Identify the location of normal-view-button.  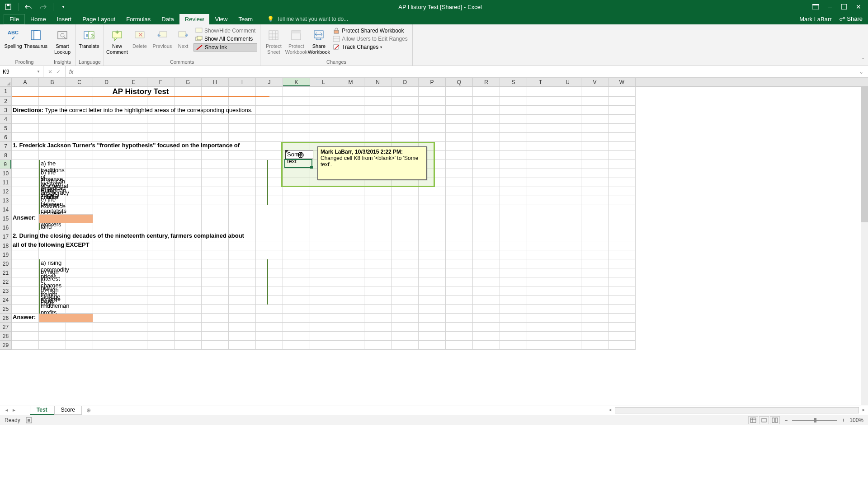
(753, 420).